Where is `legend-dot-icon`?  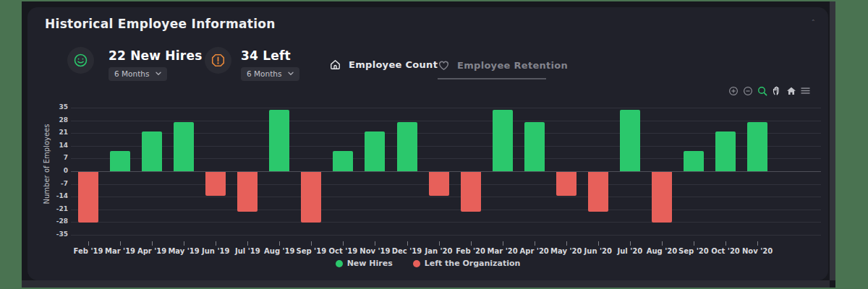 legend-dot-icon is located at coordinates (339, 264).